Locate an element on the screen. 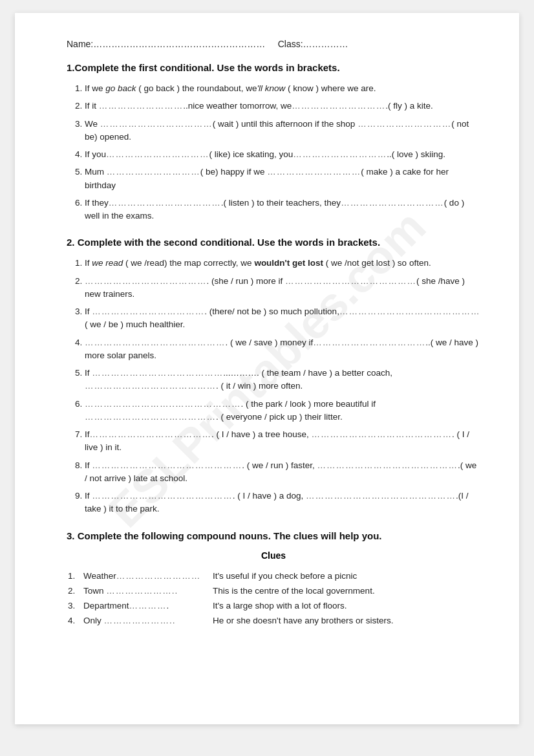  list-item: We ………………………………( wait ) until this after… is located at coordinates (283, 131).